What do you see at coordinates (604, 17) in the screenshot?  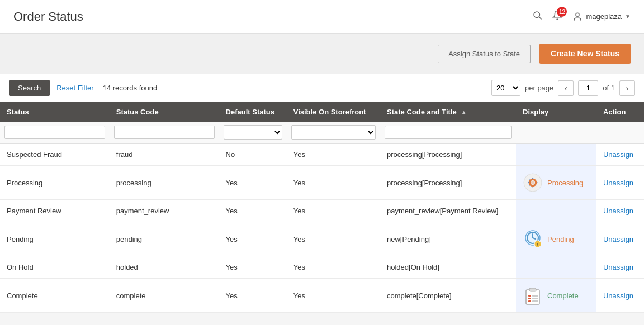 I see `user-name: mageplaza` at bounding box center [604, 17].